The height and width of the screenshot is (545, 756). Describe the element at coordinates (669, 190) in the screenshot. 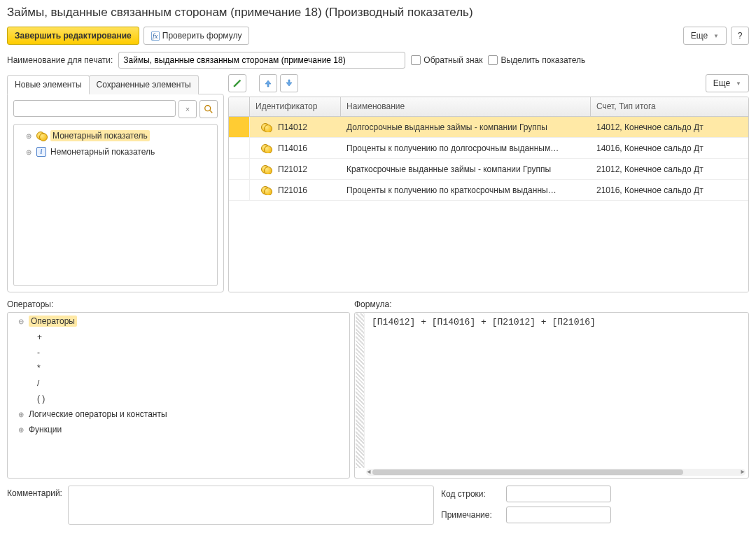

I see `cell-account: 21016, Конечное сальдо Дт` at that location.